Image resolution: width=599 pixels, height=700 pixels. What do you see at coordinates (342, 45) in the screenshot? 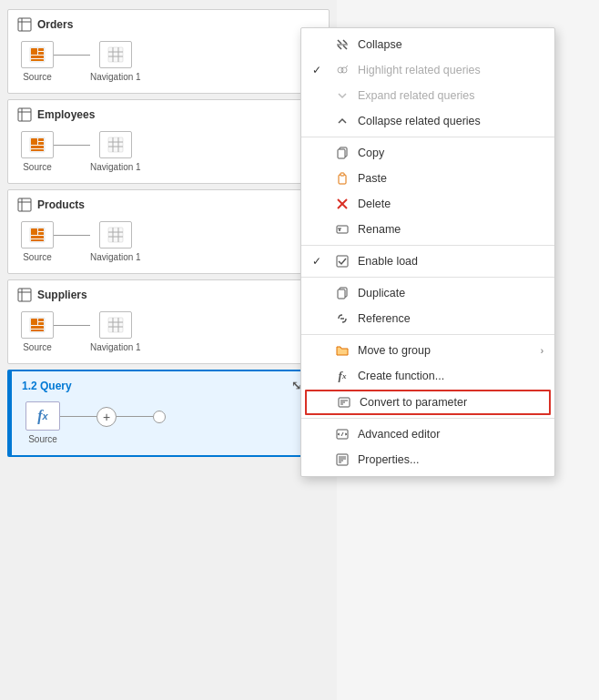
I see `collapse-icon` at bounding box center [342, 45].